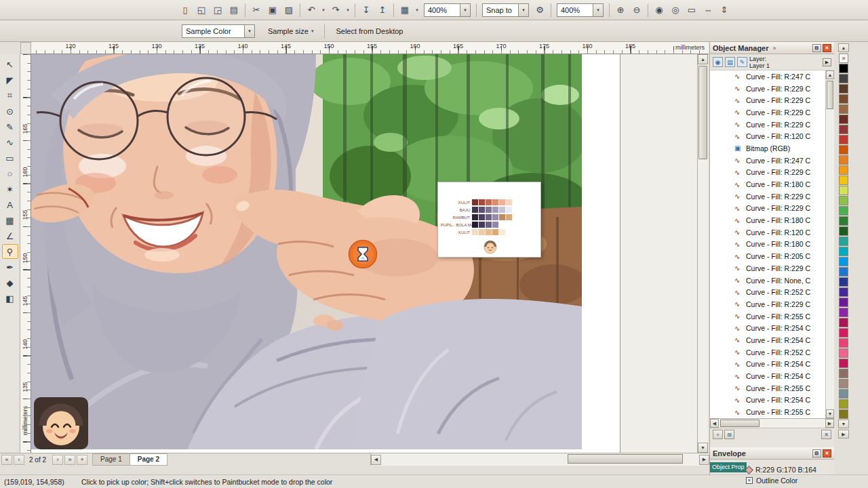 The width and height of the screenshot is (868, 488). What do you see at coordinates (768, 256) in the screenshot?
I see `object-manager-item: ∿Curve - Fill: R:205 C` at bounding box center [768, 256].